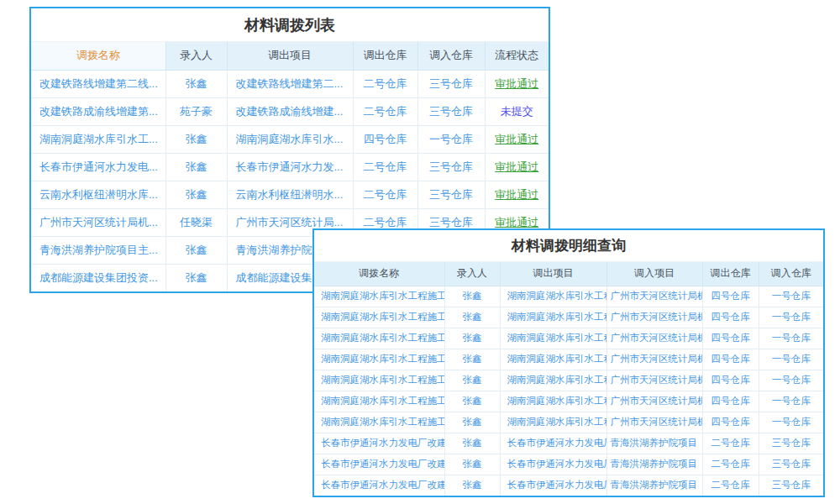 Image resolution: width=840 pixels, height=504 pixels. What do you see at coordinates (197, 222) in the screenshot?
I see `cell-person: 任晓渠` at bounding box center [197, 222].